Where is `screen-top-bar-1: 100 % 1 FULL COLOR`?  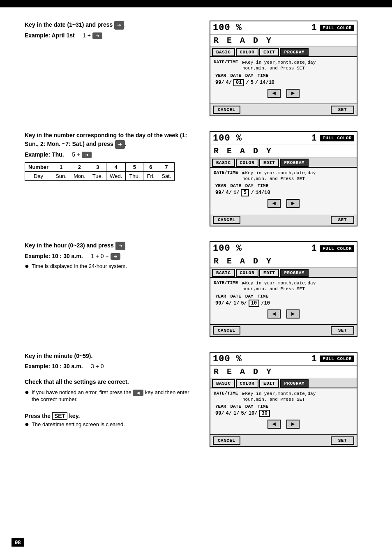
screen-top-bar-1: 100 % 1 FULL COLOR is located at coordinates (284, 28).